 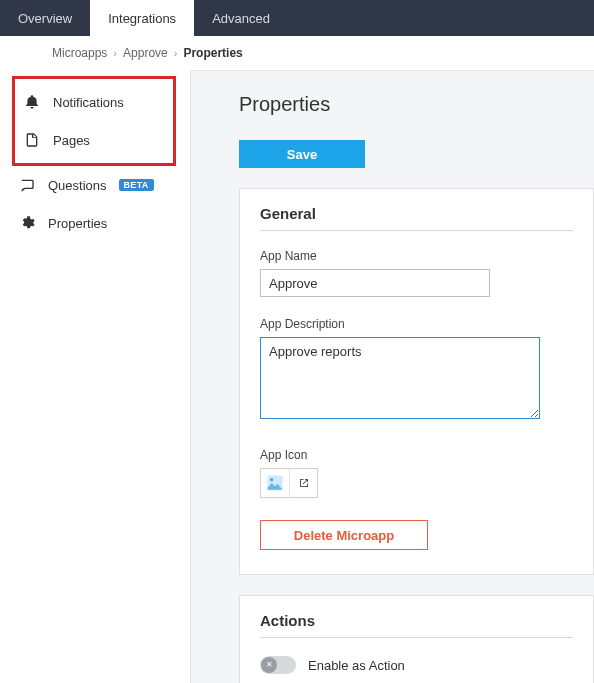 I want to click on sidebar-item-pages: Pages, so click(x=94, y=140).